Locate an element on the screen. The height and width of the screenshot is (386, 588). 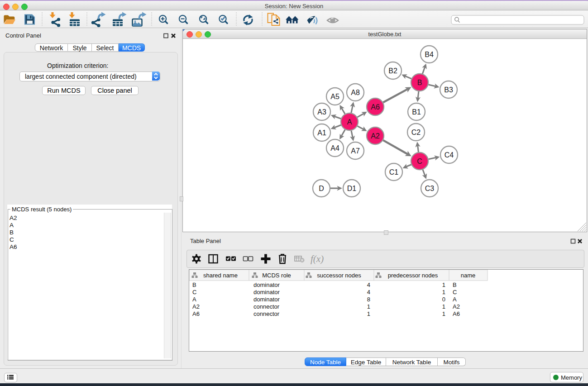
svg-text: f(x) is located at coordinates (317, 259).